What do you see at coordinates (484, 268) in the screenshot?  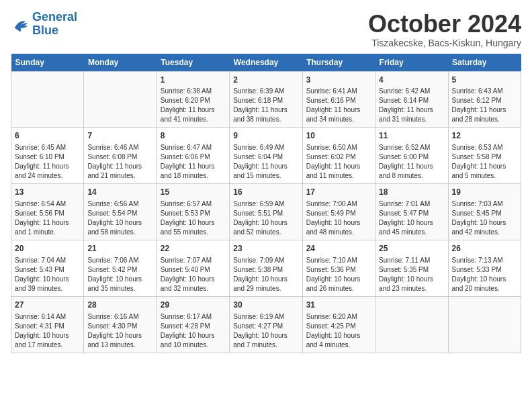 I see `calendar-cell: 26Sunrise: 7:13 AM Sunset: 5:33 PM Dayli…` at bounding box center [484, 268].